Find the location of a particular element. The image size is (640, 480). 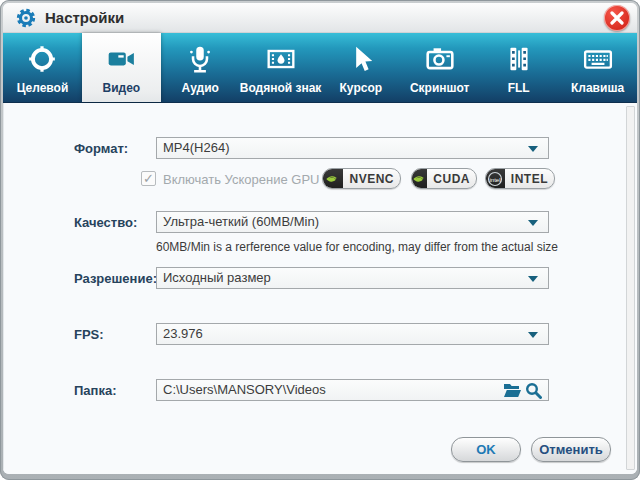

intel-logo-icon: intel is located at coordinates (496, 178).